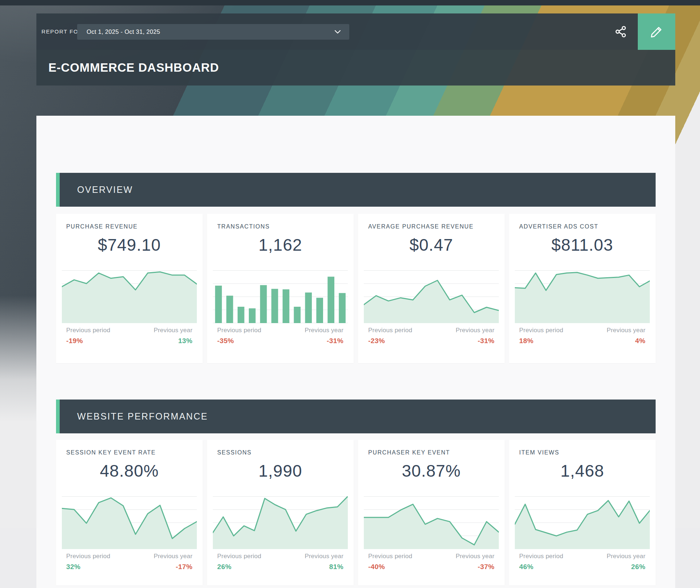  What do you see at coordinates (559, 227) in the screenshot?
I see `metric-title: ADVERTISER ADS COST` at bounding box center [559, 227].